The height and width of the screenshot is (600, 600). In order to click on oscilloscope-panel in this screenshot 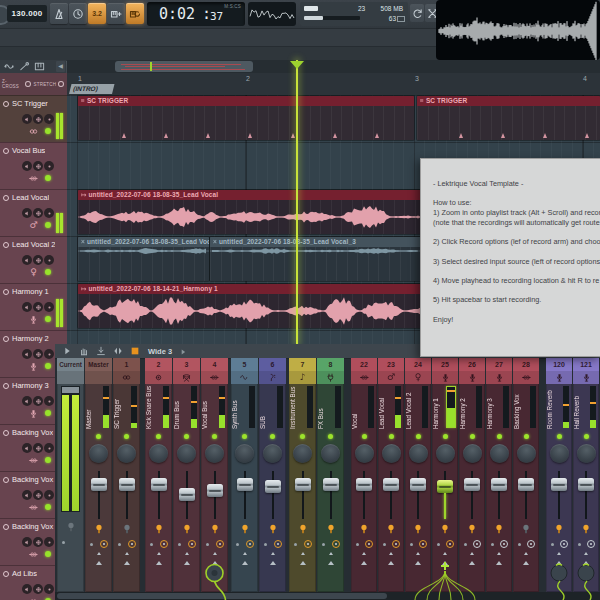, I will do `click(272, 14)`.